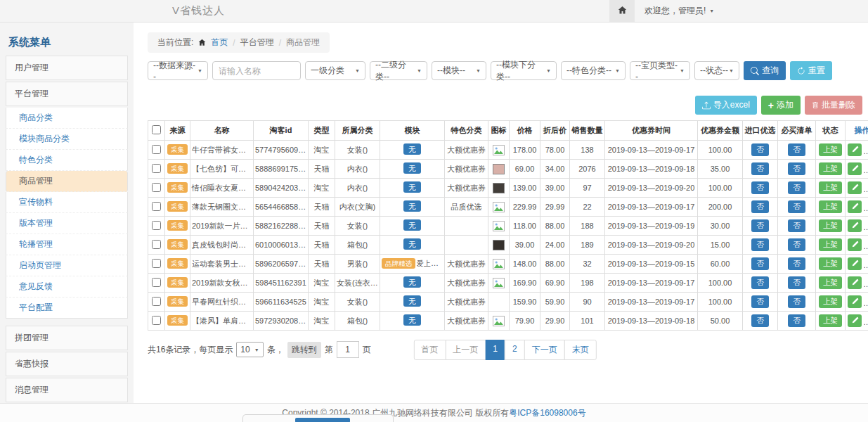  What do you see at coordinates (67, 364) in the screenshot?
I see `sidebar-item-14: 省惠快报` at bounding box center [67, 364].